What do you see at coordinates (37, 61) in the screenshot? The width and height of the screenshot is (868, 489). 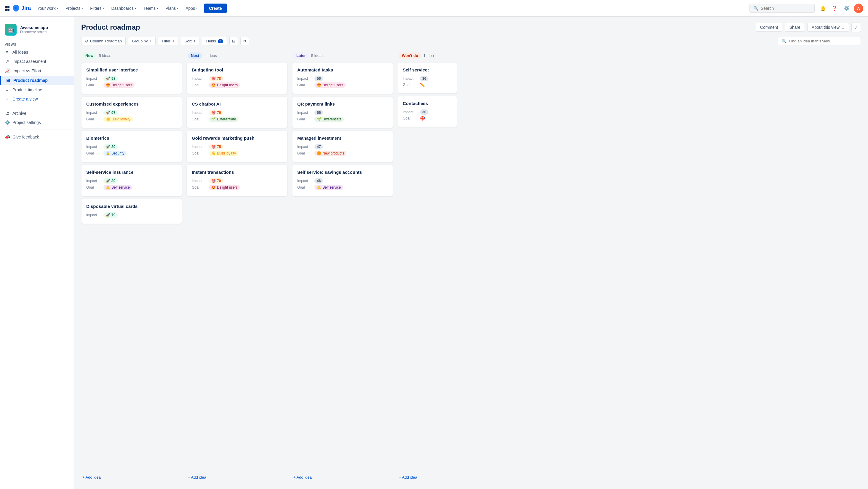 I see `sidebar-item-impact-assessment: ↗ Impact assesment` at bounding box center [37, 61].